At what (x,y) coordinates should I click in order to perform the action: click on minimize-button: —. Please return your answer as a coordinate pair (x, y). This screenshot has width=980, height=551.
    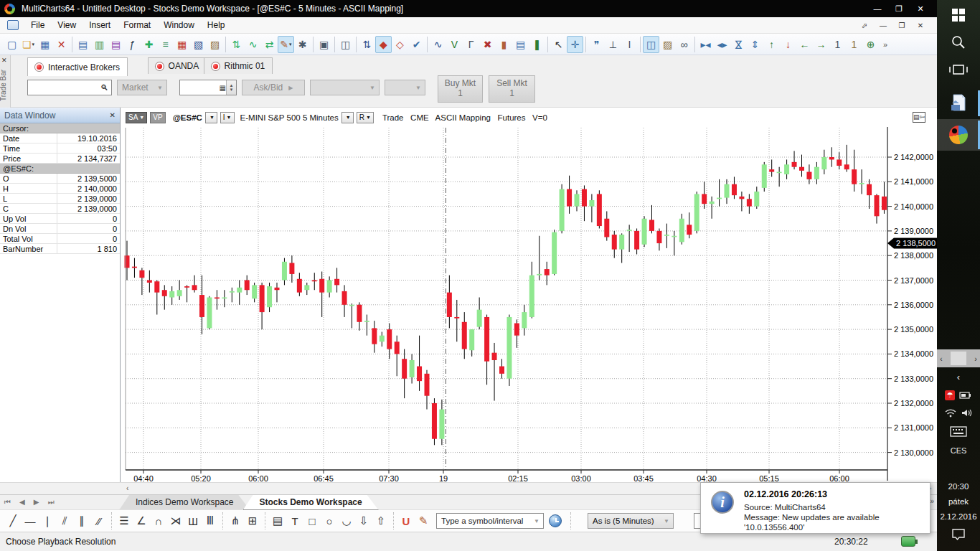
    Looking at the image, I should click on (877, 9).